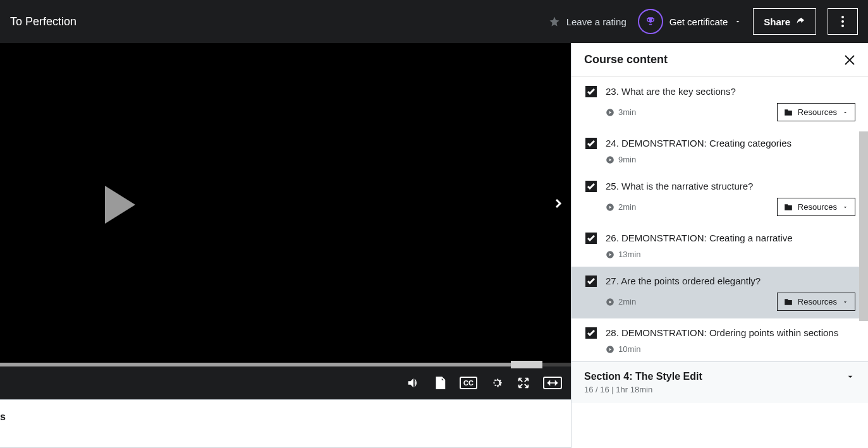 The width and height of the screenshot is (868, 448). I want to click on section-header: Section 4: The Style Edit16 / 16 | 1hr 1…, so click(719, 382).